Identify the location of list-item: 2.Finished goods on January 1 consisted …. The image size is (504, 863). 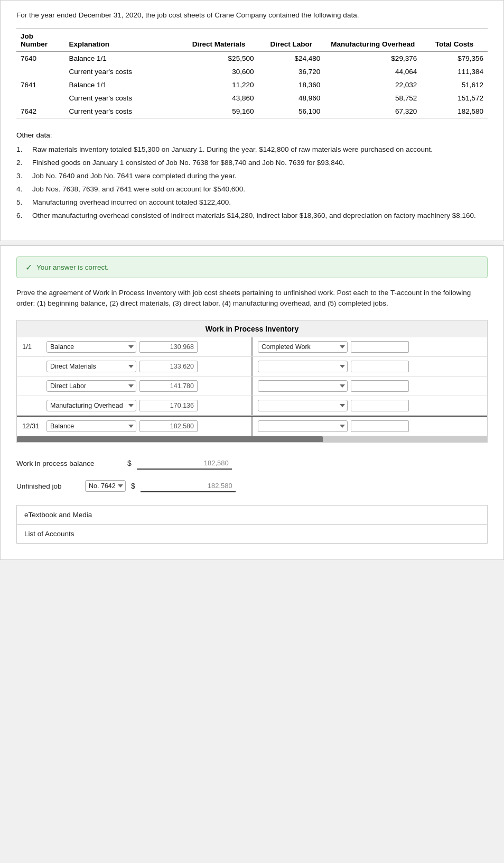
(252, 163).